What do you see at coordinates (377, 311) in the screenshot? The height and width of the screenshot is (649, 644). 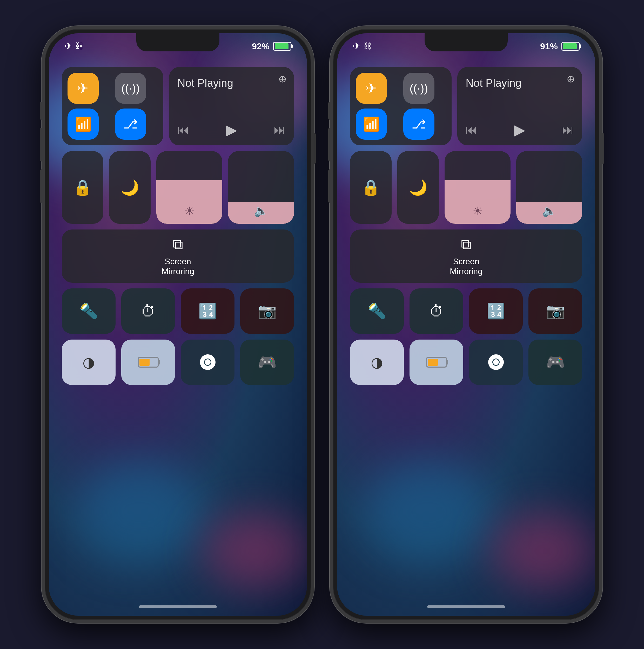 I see `flashlight-btn-right: 🔦` at bounding box center [377, 311].